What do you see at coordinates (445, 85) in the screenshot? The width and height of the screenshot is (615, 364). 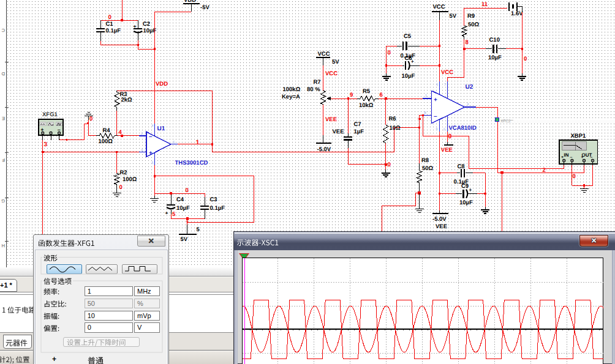 I see `svg-text: 7` at bounding box center [445, 85].